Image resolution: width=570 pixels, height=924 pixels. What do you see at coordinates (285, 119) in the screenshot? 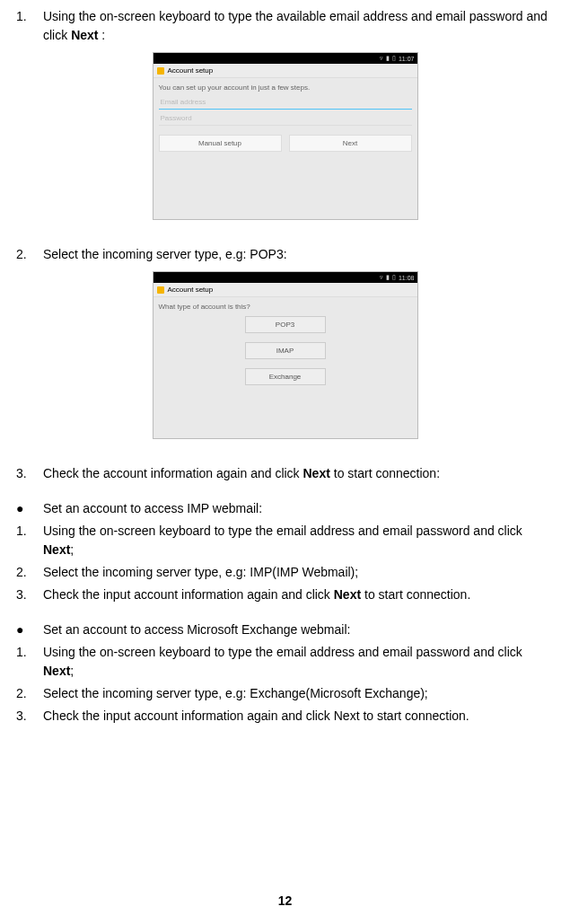
I see `password-field: Password` at bounding box center [285, 119].